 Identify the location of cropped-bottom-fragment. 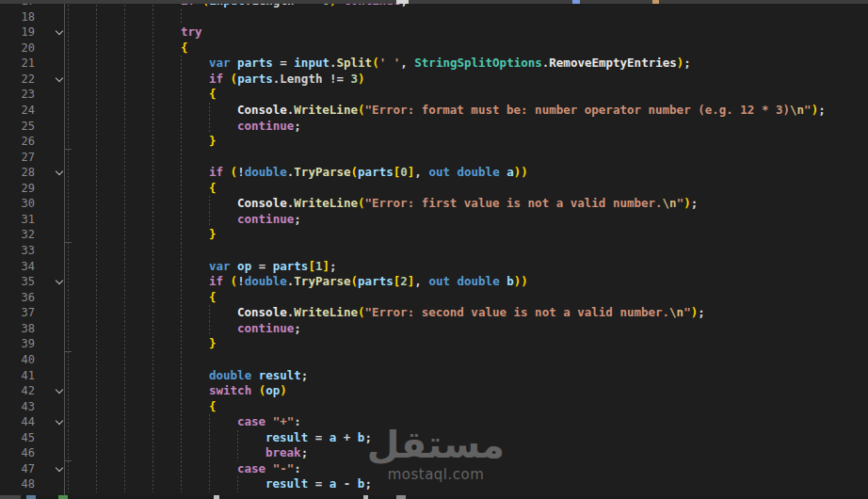
(31, 497).